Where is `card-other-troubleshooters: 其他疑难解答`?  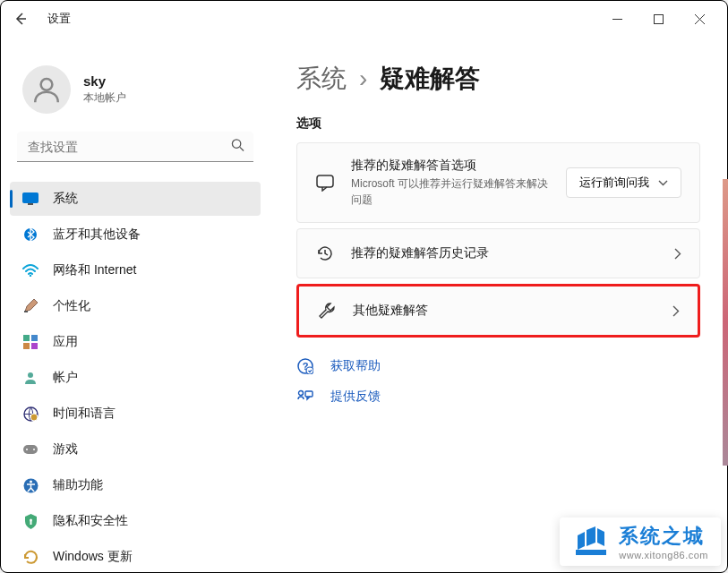 card-other-troubleshooters: 其他疑难解答 is located at coordinates (498, 311).